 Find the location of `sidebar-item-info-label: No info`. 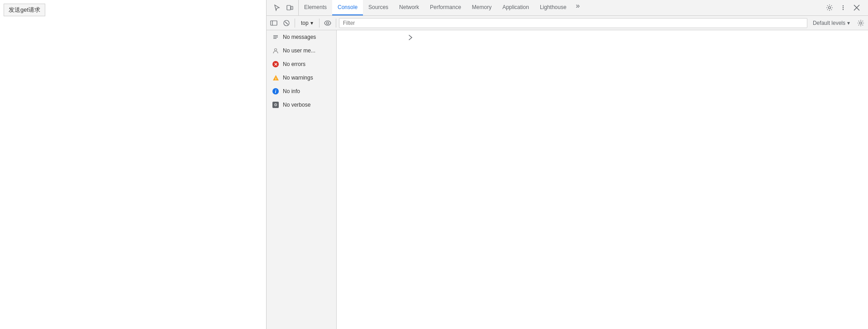

sidebar-item-info-label: No info is located at coordinates (291, 91).